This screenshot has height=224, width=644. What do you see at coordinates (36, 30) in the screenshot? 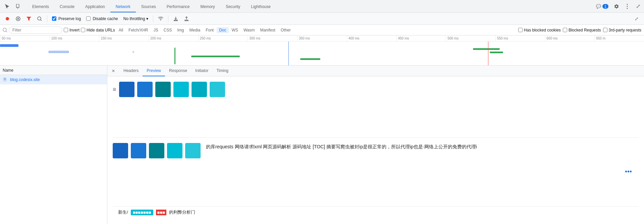
I see `filter-input` at bounding box center [36, 30].